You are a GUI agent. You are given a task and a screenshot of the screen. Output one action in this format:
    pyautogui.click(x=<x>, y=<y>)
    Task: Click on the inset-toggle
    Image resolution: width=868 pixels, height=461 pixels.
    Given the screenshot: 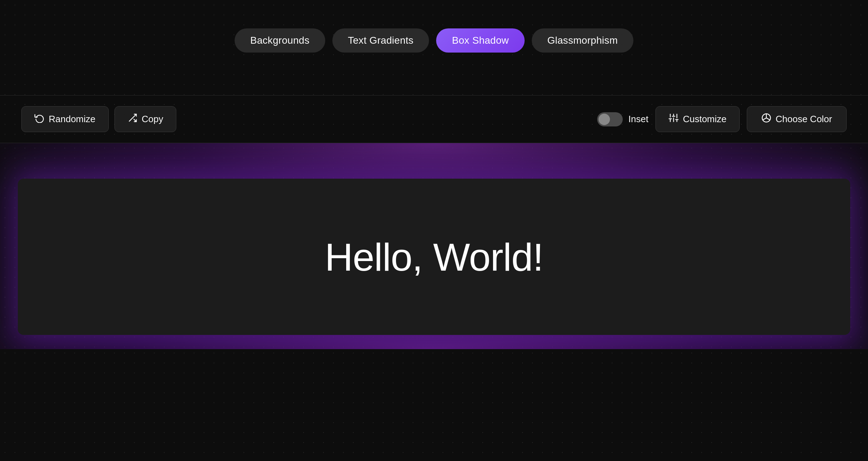 What is the action you would take?
    pyautogui.click(x=610, y=119)
    